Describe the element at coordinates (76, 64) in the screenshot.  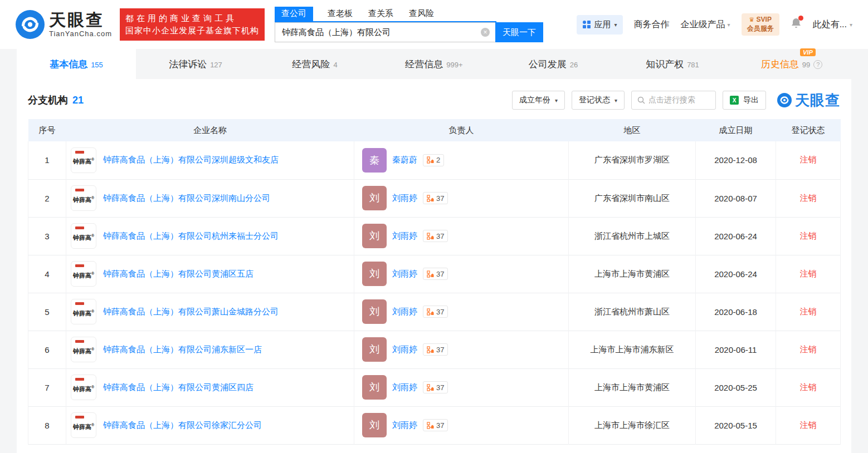
I see `page-tab: 基本信息 VIP 155 ?` at that location.